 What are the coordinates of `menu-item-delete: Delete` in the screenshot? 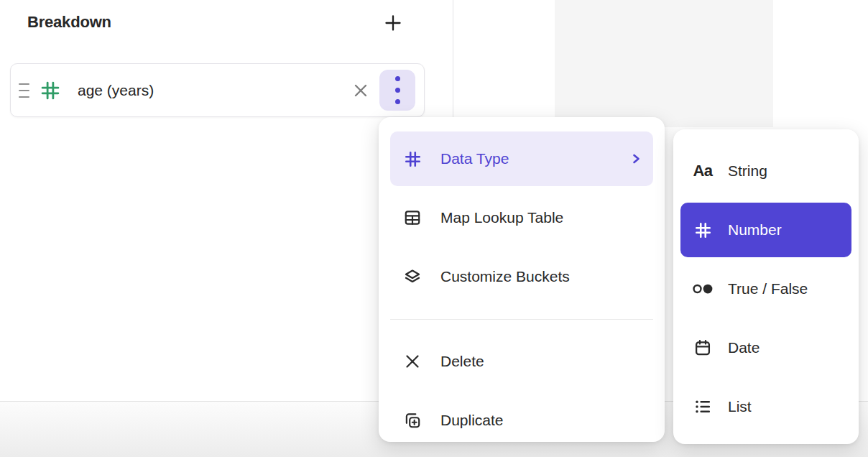 It's located at (522, 361).